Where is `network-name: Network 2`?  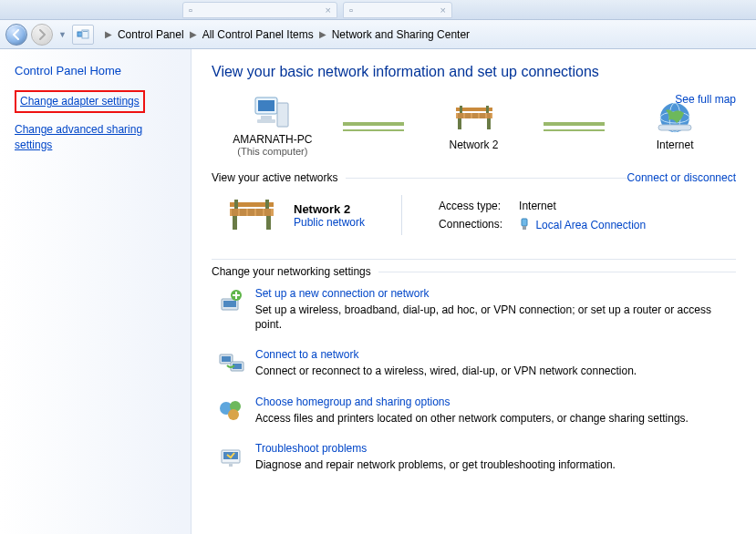
network-name: Network 2 is located at coordinates (329, 210).